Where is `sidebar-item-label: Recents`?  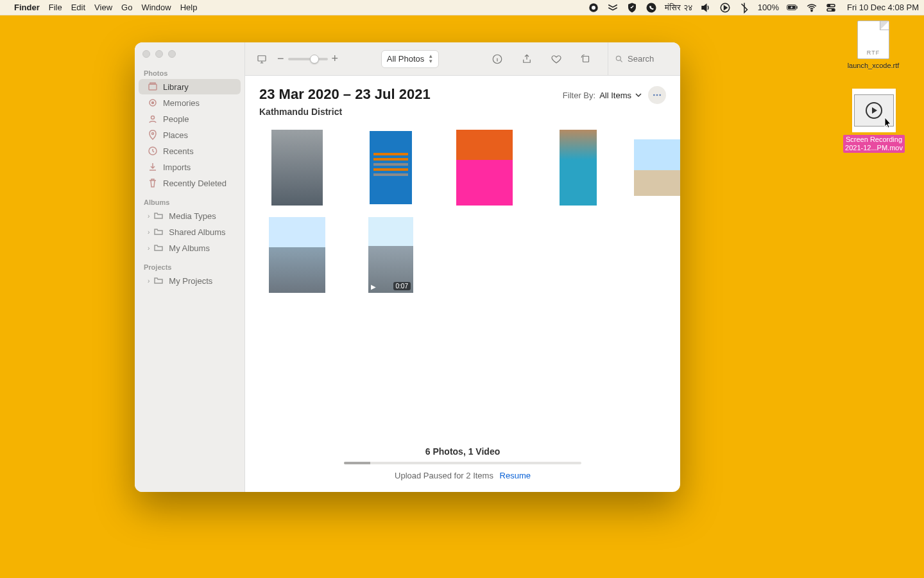 sidebar-item-label: Recents is located at coordinates (178, 152).